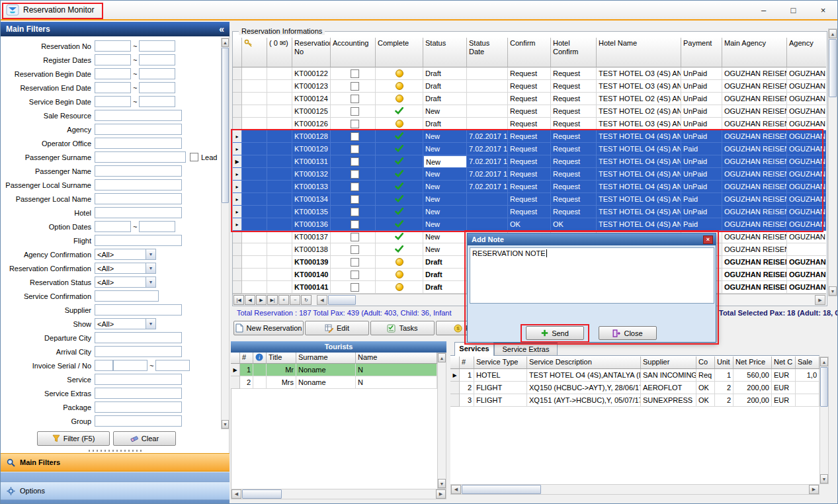 The image size is (838, 504). I want to click on reservation-row: ▸KT000128New7.02.2017 1RequestRequestTES…, so click(529, 136).